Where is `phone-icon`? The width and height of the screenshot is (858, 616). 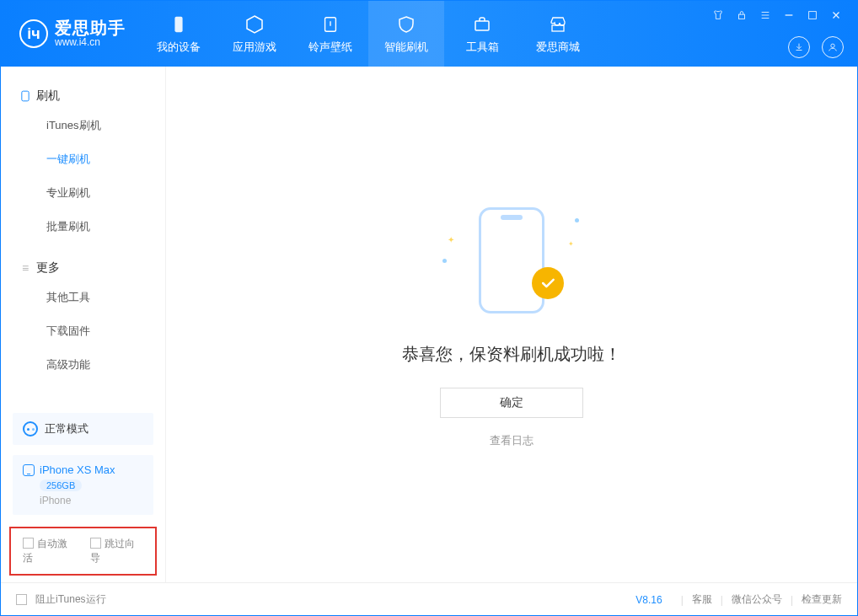
phone-icon is located at coordinates (179, 24).